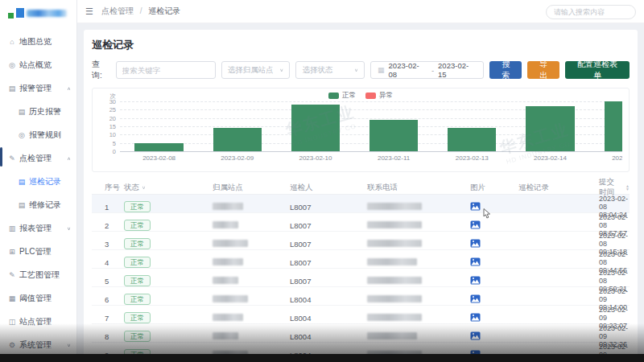 The width and height of the screenshot is (644, 362). Describe the element at coordinates (494, 188) in the screenshot. I see `col-image: 图片` at that location.